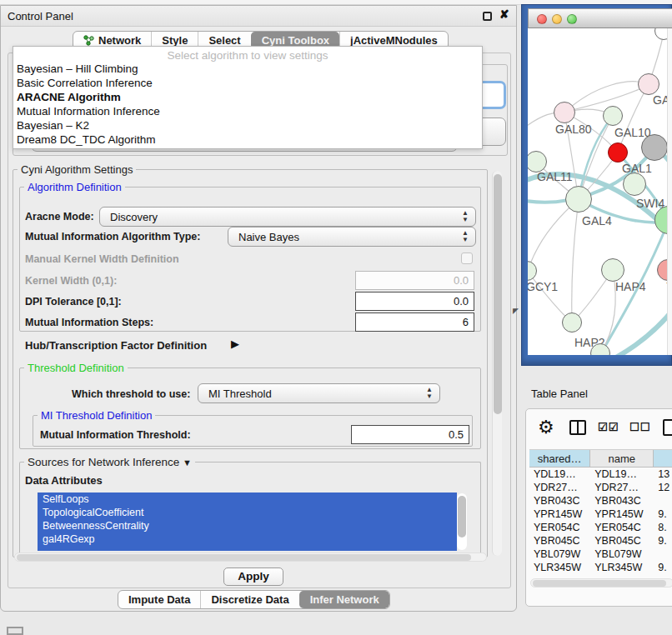 This screenshot has height=635, width=672. I want to click on settings-hscrollbar, so click(250, 557).